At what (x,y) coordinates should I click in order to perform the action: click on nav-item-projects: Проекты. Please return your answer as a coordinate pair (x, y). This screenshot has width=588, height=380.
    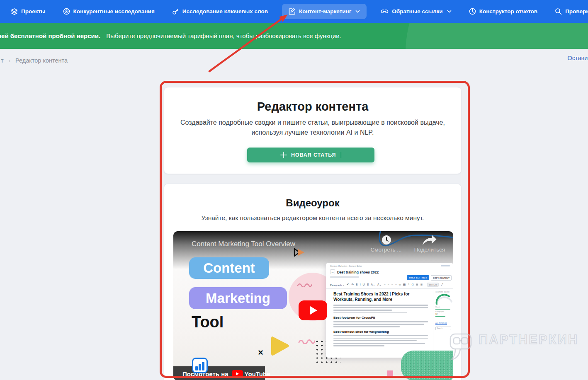
    Looking at the image, I should click on (28, 12).